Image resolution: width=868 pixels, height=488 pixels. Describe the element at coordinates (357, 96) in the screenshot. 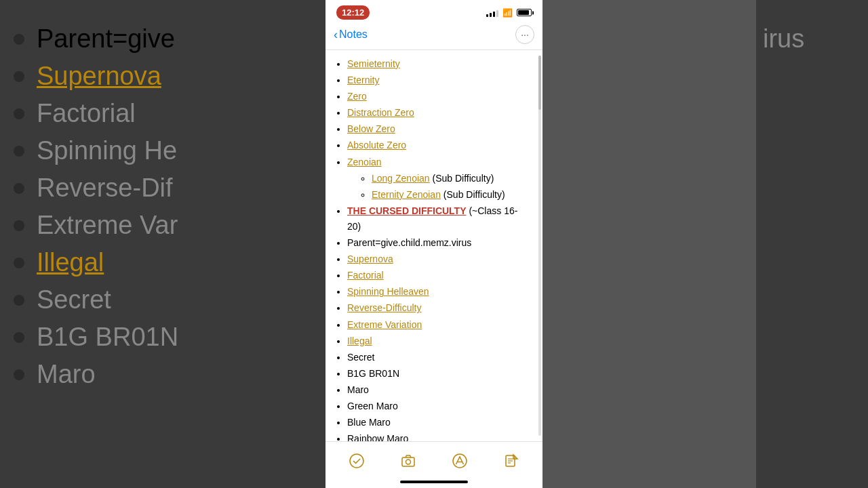

I see `item-zero: Zero` at that location.